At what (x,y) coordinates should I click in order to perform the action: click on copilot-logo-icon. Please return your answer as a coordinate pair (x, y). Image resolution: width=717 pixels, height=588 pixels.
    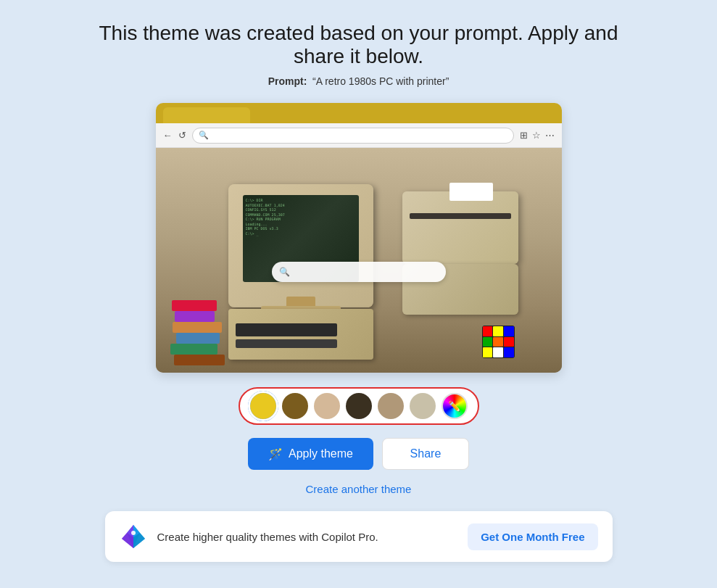
    Looking at the image, I should click on (133, 537).